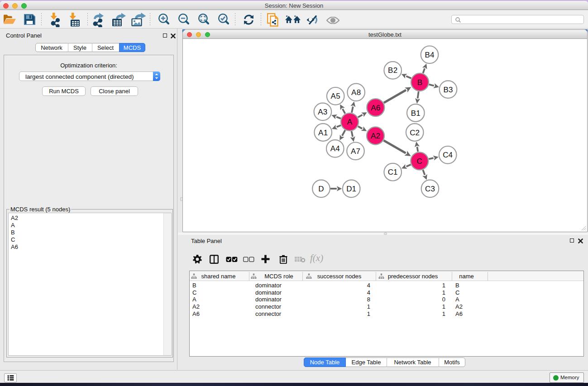  I want to click on svg-text: B1, so click(416, 113).